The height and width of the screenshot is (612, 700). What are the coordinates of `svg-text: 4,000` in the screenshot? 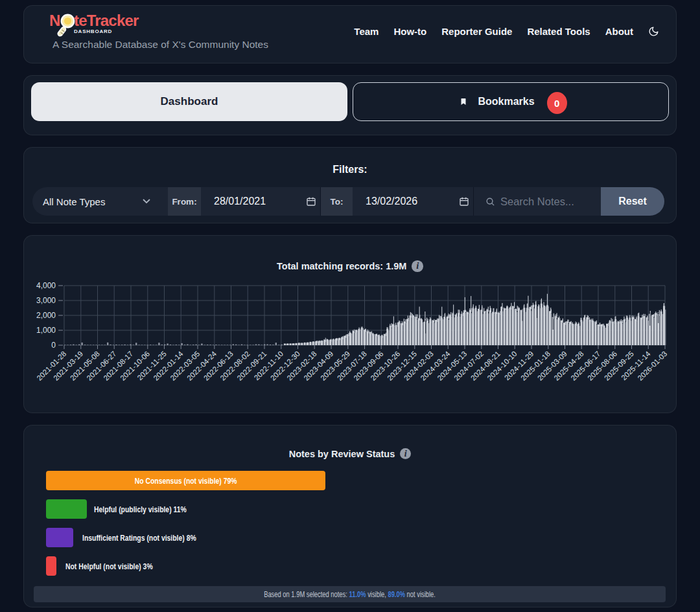 It's located at (46, 286).